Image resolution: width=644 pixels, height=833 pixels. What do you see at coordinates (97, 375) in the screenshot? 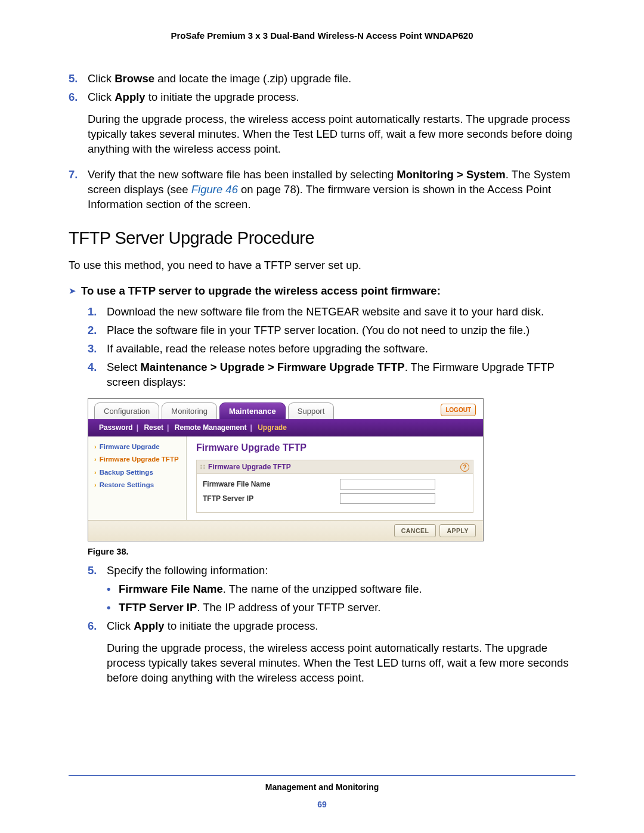
I see `step-number: 4.` at bounding box center [97, 375].